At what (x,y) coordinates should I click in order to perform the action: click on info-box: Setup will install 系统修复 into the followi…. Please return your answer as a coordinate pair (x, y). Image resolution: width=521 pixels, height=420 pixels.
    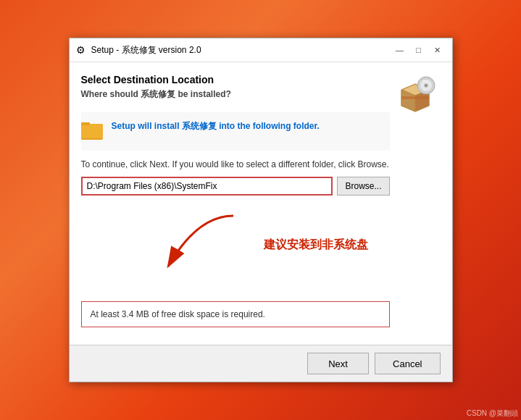
    Looking at the image, I should click on (236, 132).